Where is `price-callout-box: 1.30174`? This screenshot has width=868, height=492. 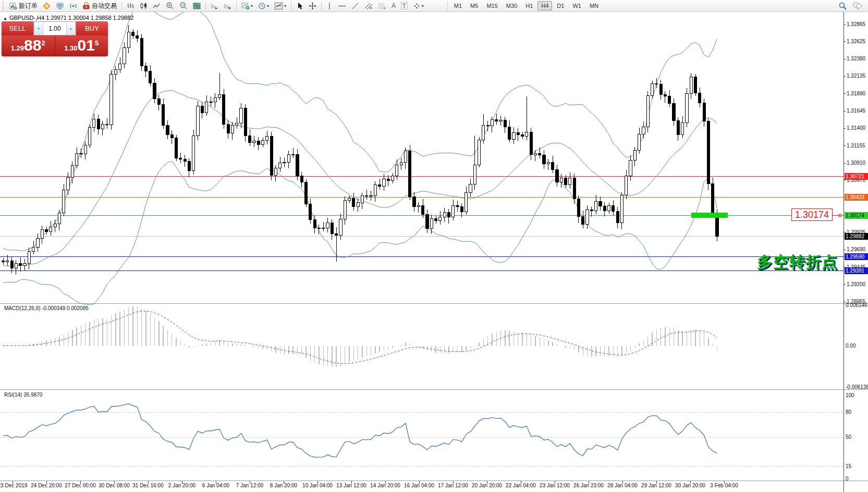
price-callout-box: 1.30174 is located at coordinates (812, 215).